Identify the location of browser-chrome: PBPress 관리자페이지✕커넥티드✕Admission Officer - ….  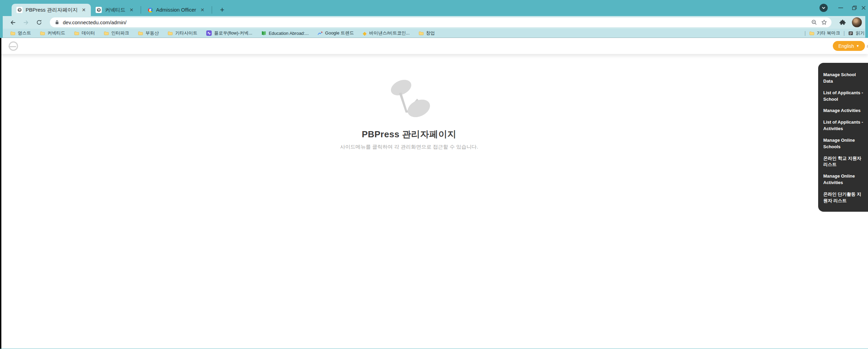
(434, 19).